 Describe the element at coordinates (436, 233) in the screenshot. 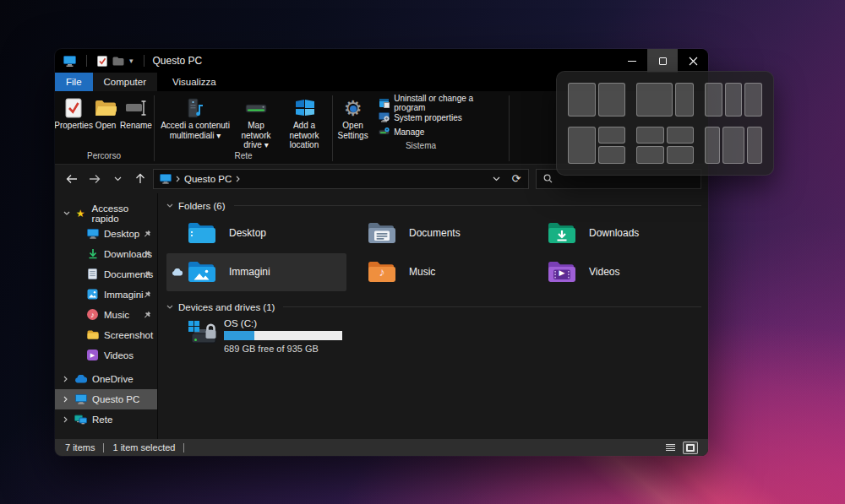

I see `tile-documents: Documents` at that location.